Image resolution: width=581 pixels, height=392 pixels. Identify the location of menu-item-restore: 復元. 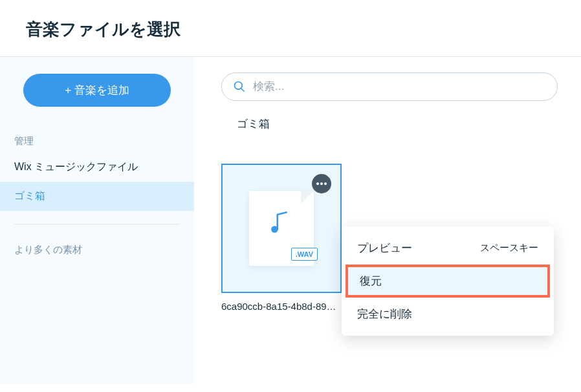
(448, 281).